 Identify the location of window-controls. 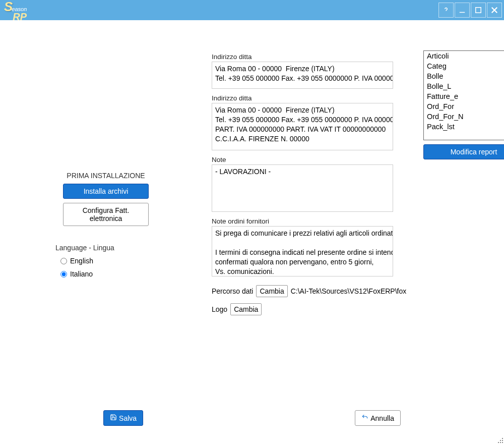
(470, 10).